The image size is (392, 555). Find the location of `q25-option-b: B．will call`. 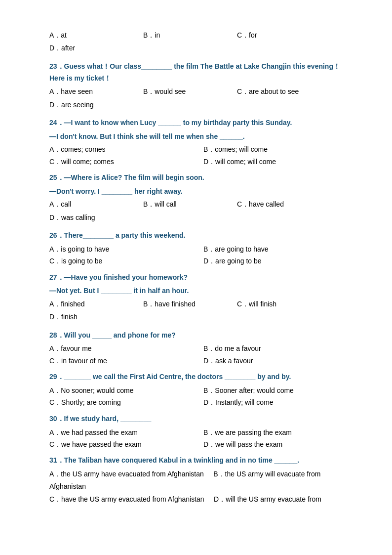

q25-option-b: B．will call is located at coordinates (188, 204).